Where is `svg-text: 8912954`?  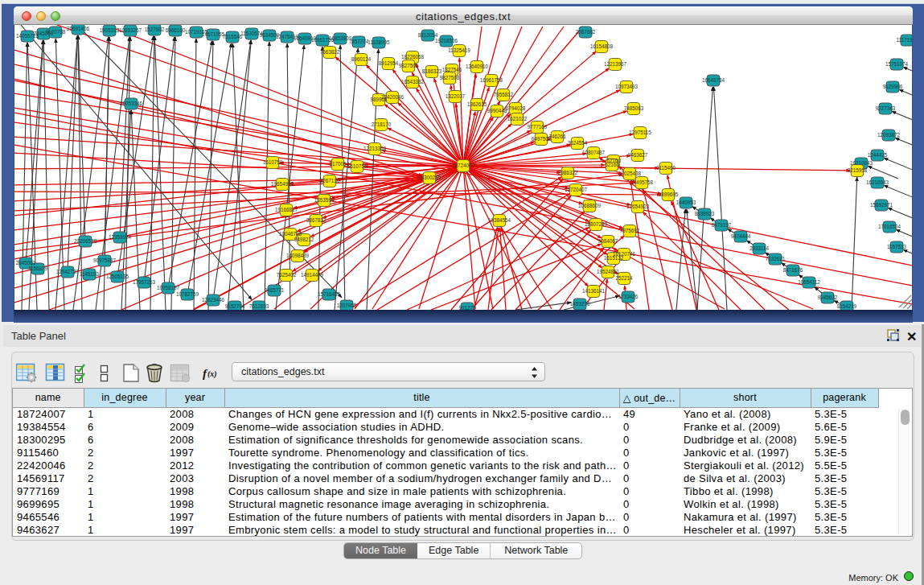
svg-text: 8912954 is located at coordinates (389, 63).